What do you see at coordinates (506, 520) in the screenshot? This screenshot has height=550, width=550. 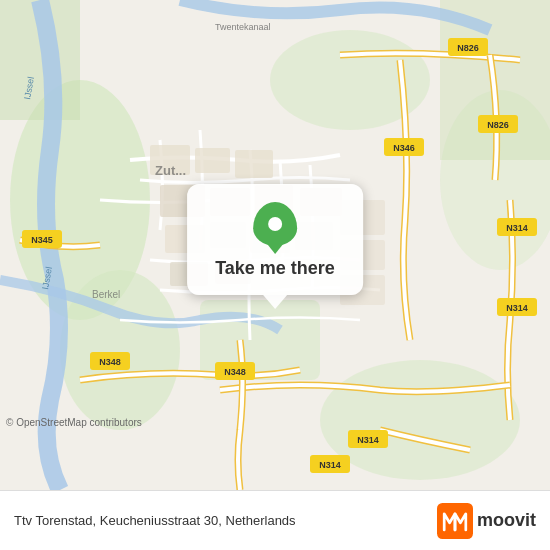 I see `moovit-text: moovit` at bounding box center [506, 520].